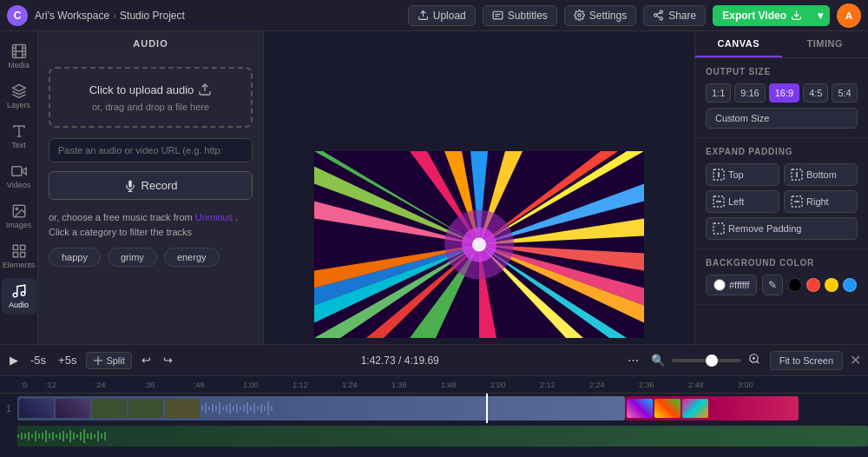 This screenshot has width=868, height=457. Describe the element at coordinates (707, 361) in the screenshot. I see `zoom-slider` at that location.